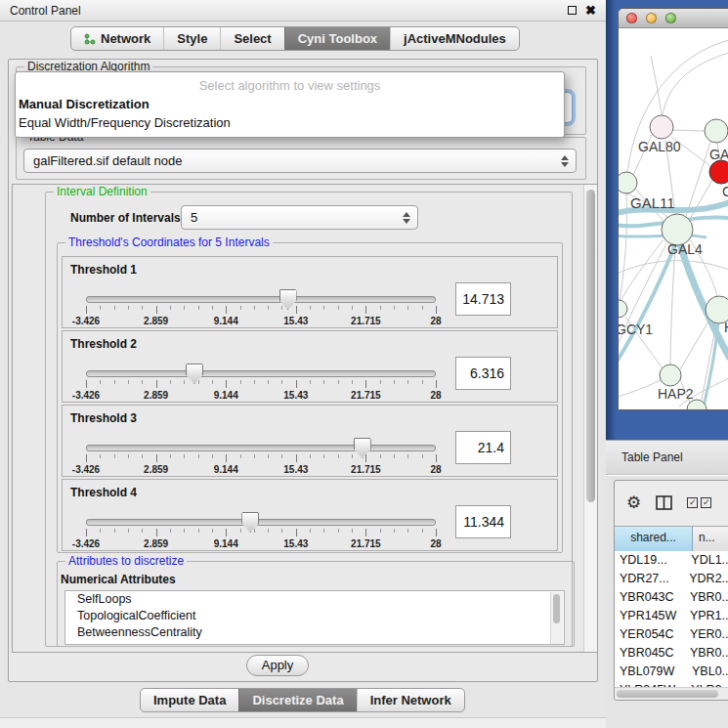 This screenshot has height=728, width=728. I want to click on table-row: YBR045CYBR0..., so click(671, 653).